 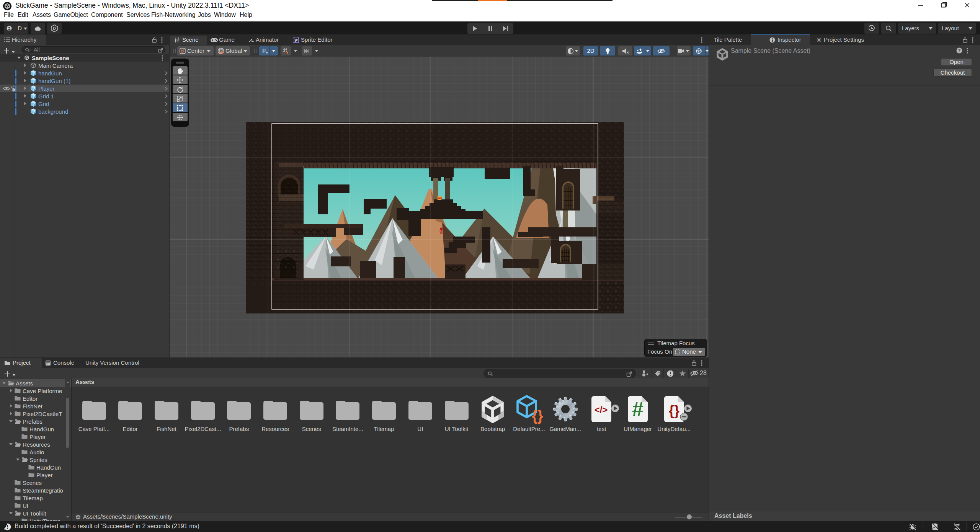 I want to click on svg-text: Y, so click(x=267, y=53).